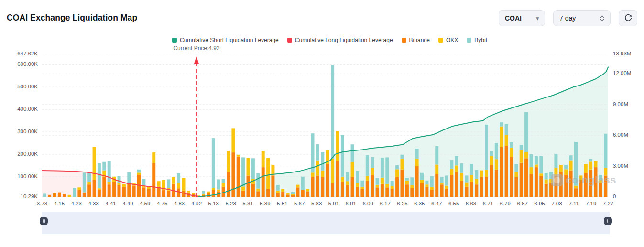  I want to click on svg-text: 6.63, so click(471, 204).